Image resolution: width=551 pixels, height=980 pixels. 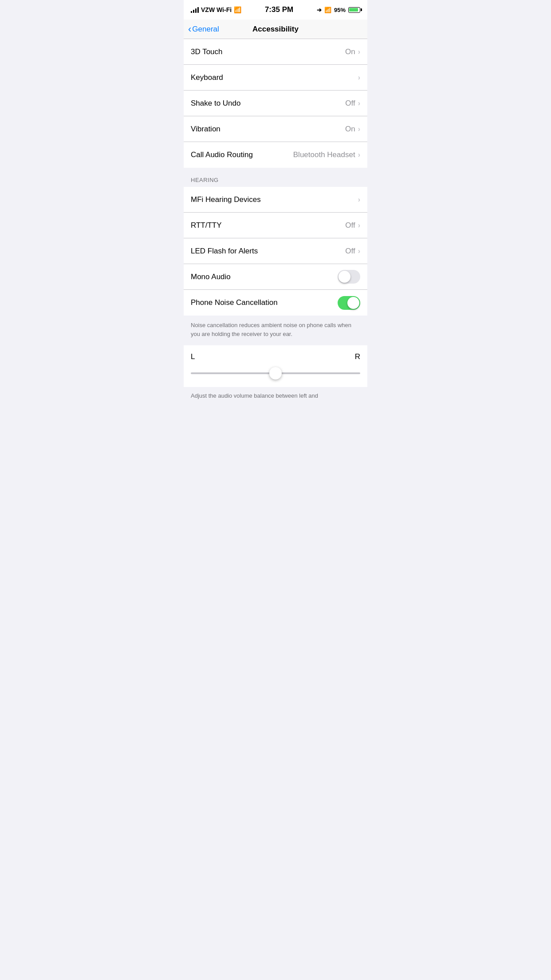 I want to click on back-label: General, so click(x=205, y=29).